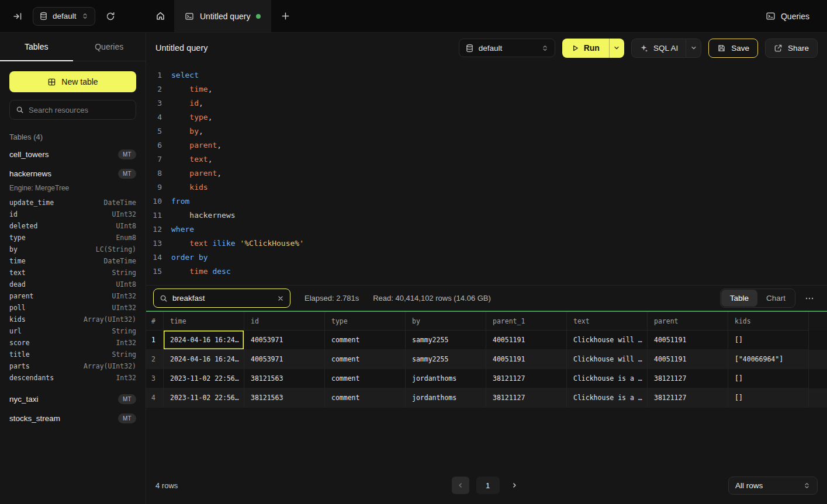 This screenshot has width=827, height=504. I want to click on home-tab, so click(160, 16).